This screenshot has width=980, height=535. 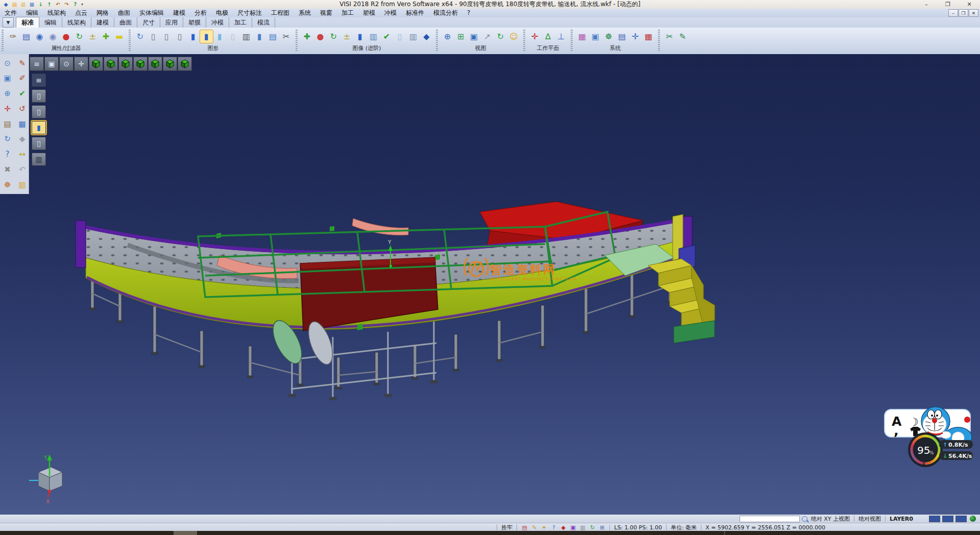 I want to click on close-button: ✕, so click(x=969, y=5).